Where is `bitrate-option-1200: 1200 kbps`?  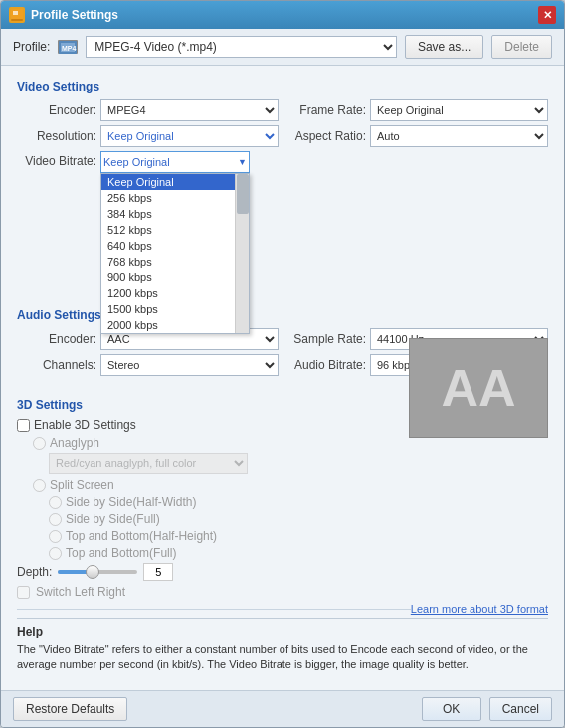 bitrate-option-1200: 1200 kbps is located at coordinates (175, 293).